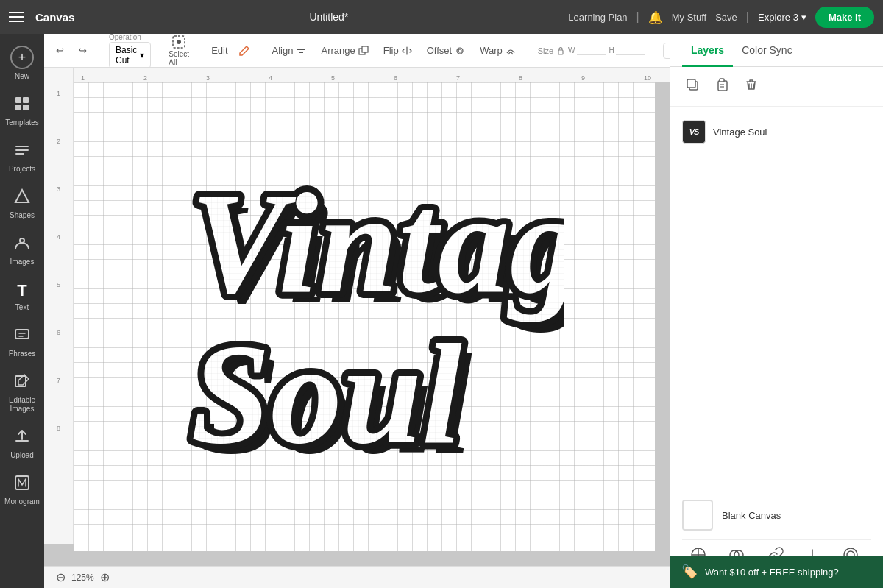 Image resolution: width=883 pixels, height=588 pixels. What do you see at coordinates (721, 18) in the screenshot?
I see `nav-right-section: Learning Plan | 🔔 My Stuff Save | Explor…` at bounding box center [721, 18].